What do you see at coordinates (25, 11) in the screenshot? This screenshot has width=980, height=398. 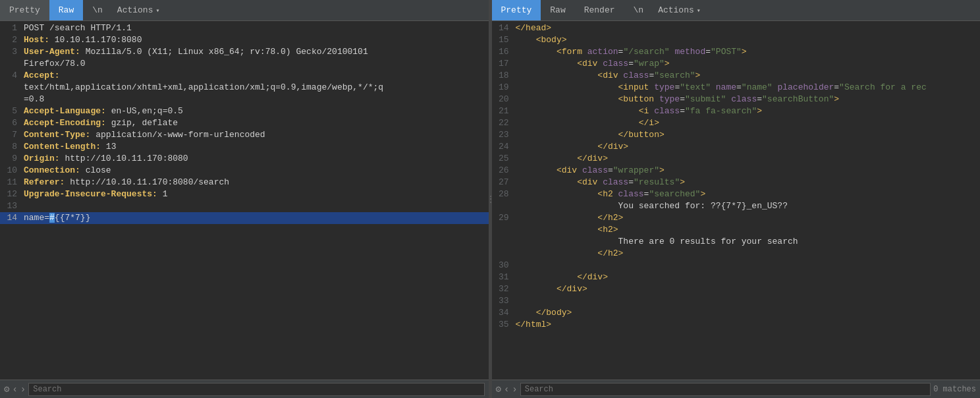 I see `left-tab-pretty: Pretty` at bounding box center [25, 11].